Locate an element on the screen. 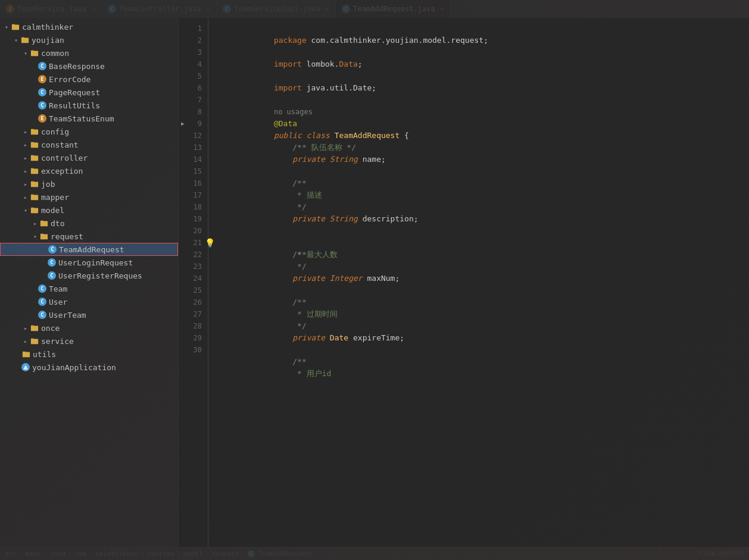  folder-icon-exception is located at coordinates (35, 171).